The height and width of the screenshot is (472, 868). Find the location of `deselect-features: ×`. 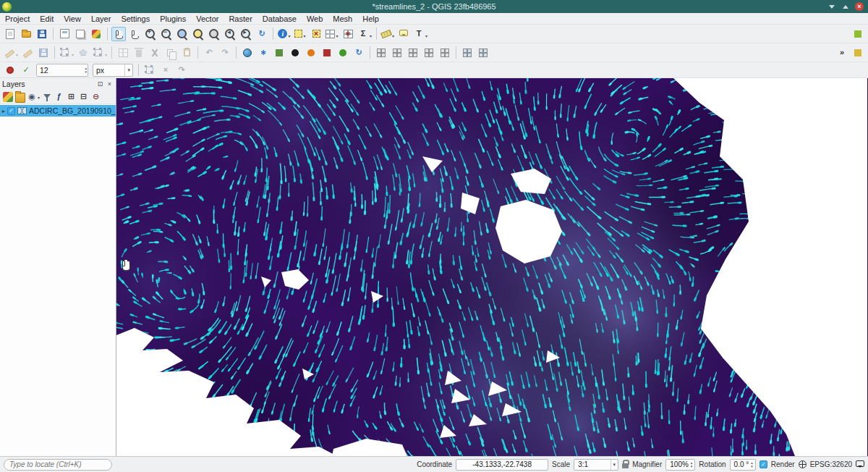

deselect-features: × is located at coordinates (316, 34).